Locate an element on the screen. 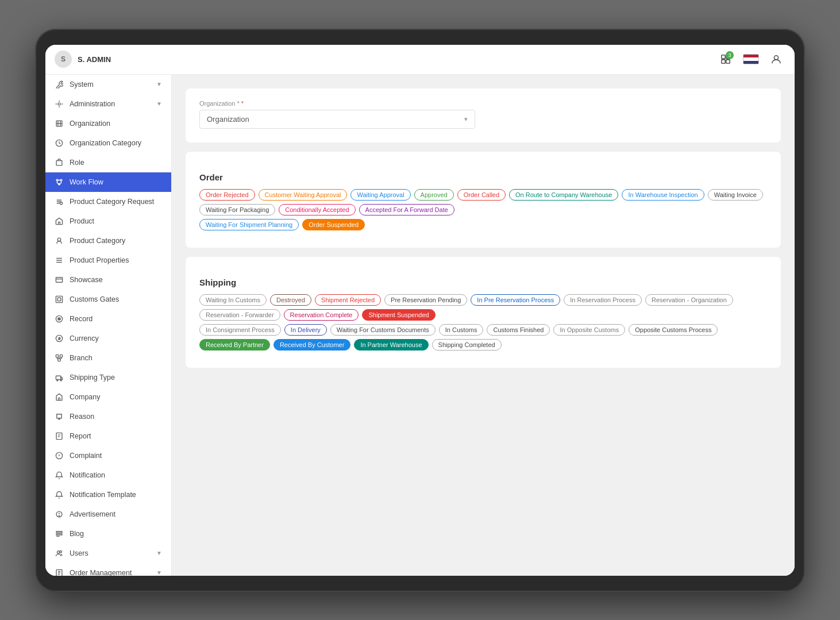  sidebar-item-notification: Notification is located at coordinates (108, 475).